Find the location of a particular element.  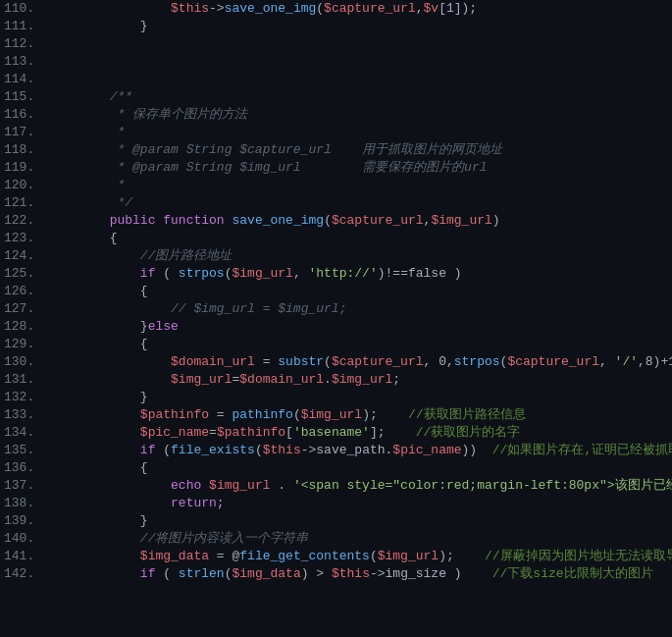

line-number: 134. is located at coordinates (22, 433).